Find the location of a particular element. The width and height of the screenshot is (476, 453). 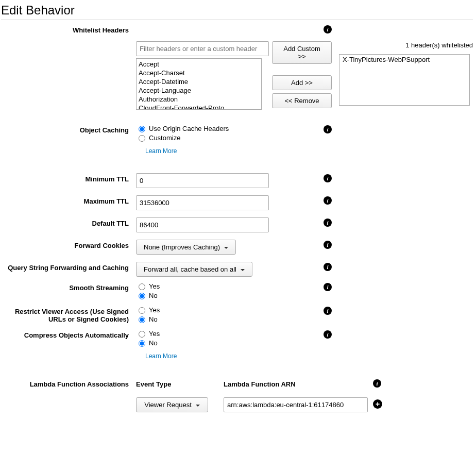

radio-smooth-yes is located at coordinates (142, 287).